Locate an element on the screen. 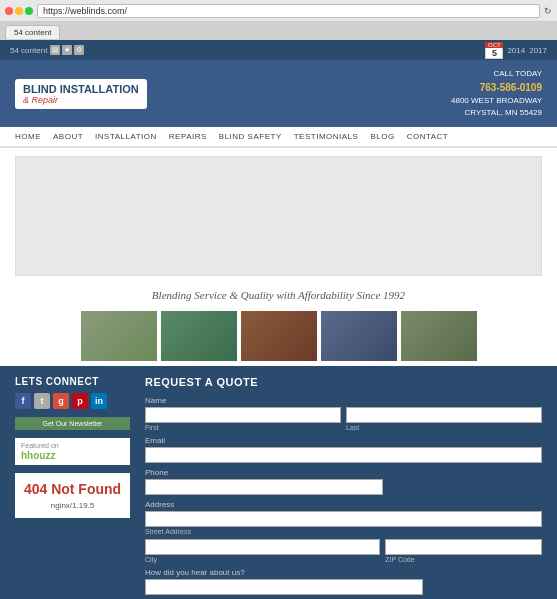  name-row-inline: First Last is located at coordinates (344, 419).